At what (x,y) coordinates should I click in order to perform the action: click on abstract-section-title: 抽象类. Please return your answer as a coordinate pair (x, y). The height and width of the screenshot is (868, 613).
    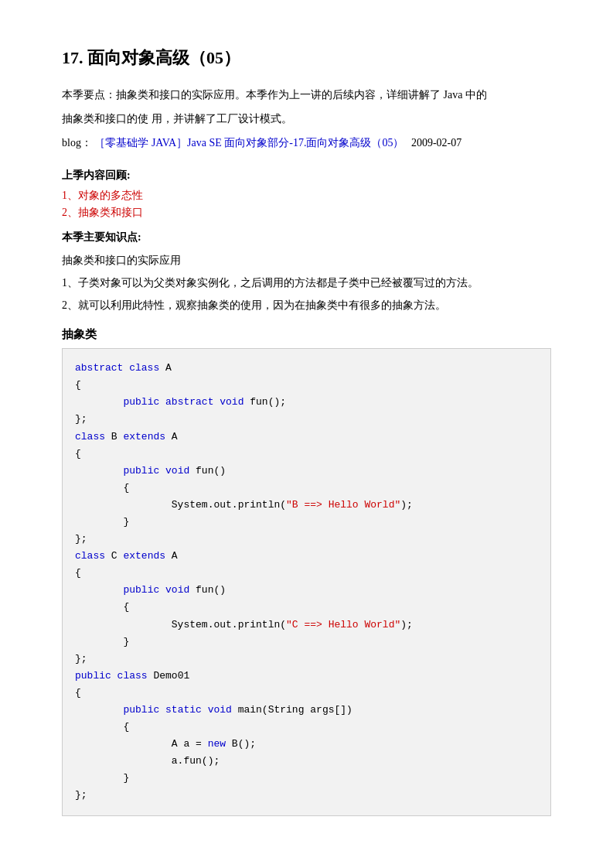
    Looking at the image, I should click on (306, 334).